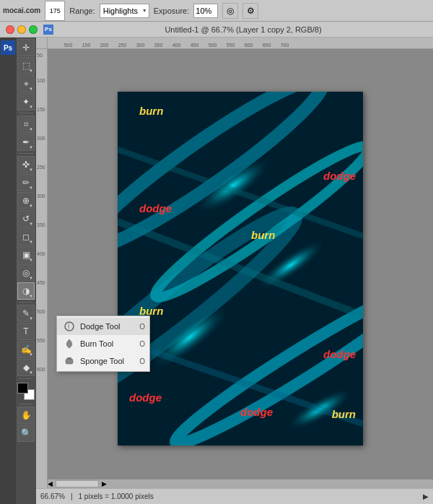 This screenshot has width=433, height=504. Describe the element at coordinates (103, 361) in the screenshot. I see `flyout-item-sponge: Sponge Tool O` at that location.